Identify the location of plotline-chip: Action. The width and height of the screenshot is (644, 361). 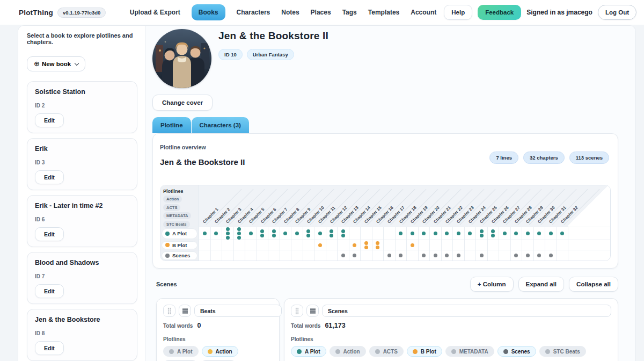
(173, 199).